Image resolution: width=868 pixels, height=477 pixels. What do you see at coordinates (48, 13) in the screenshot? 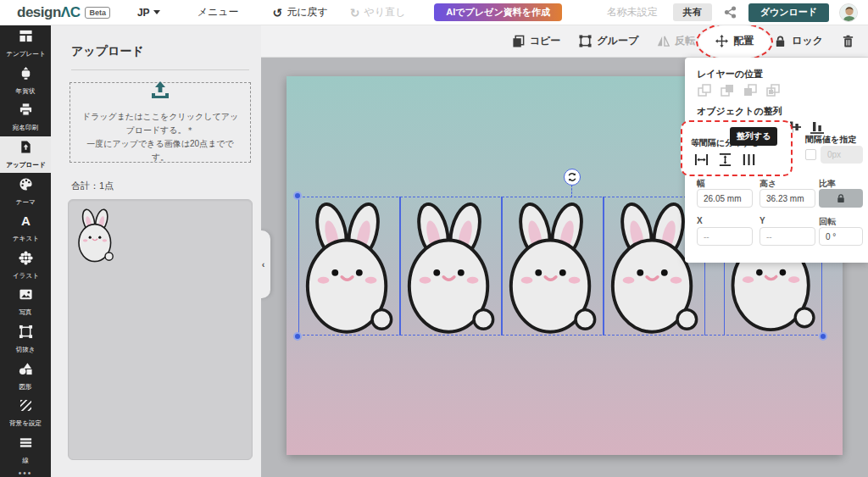
I see `app-logo: designΛC` at bounding box center [48, 13].